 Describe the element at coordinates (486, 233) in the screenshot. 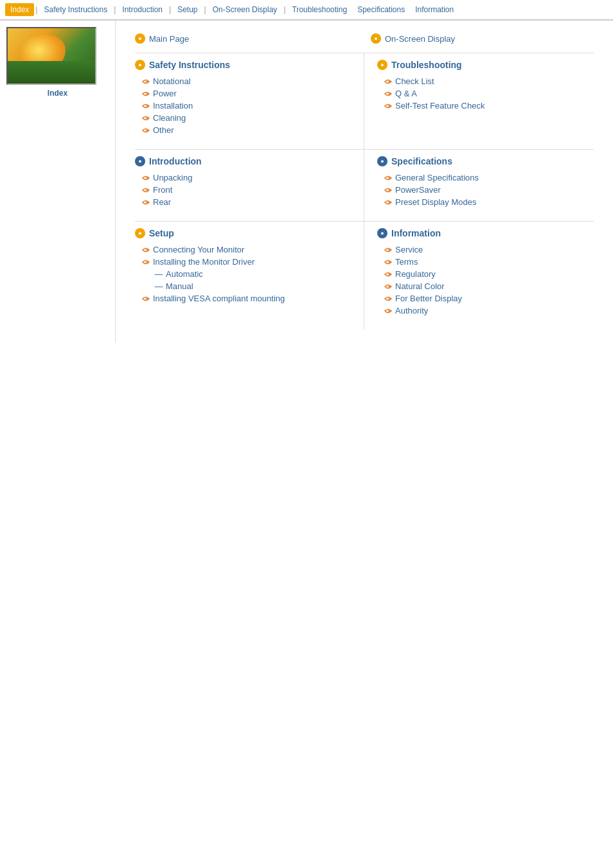

I see `section-information-header: ● Information` at that location.